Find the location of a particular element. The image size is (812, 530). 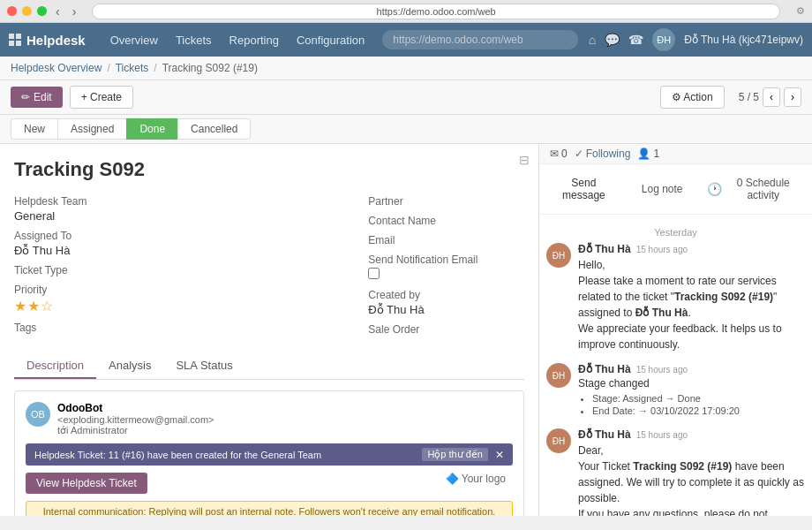

msg-name-1: Đỗ Thu Hà is located at coordinates (605, 249).